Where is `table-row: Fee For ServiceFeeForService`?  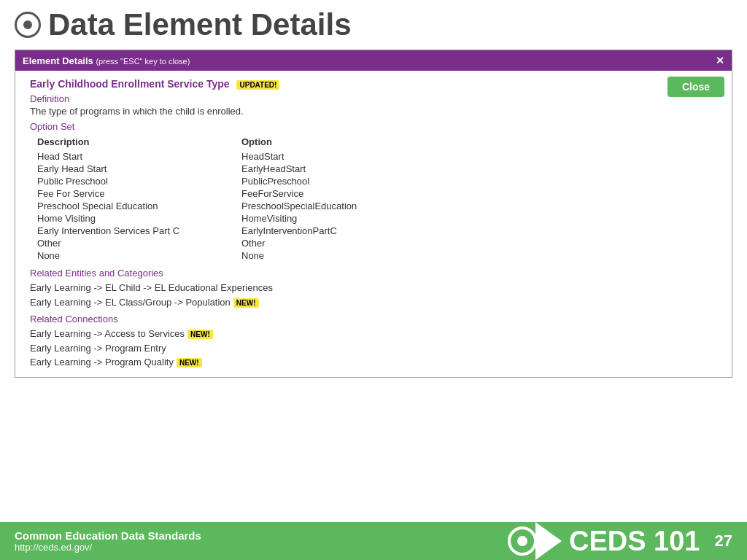
table-row: Fee For ServiceFeeForService is located at coordinates (374, 194).